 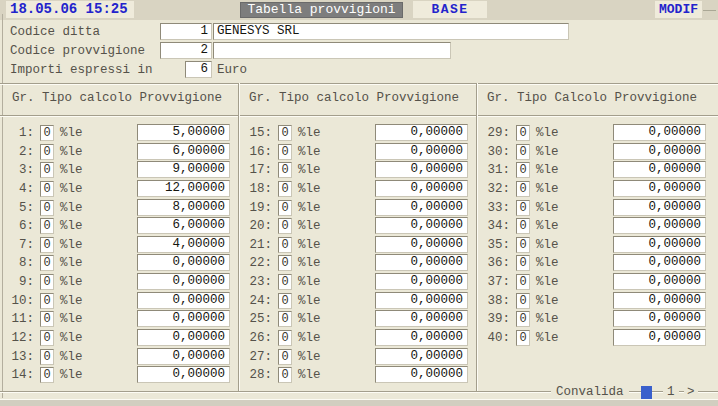 I want to click on mode-base-button: BASE, so click(x=450, y=10).